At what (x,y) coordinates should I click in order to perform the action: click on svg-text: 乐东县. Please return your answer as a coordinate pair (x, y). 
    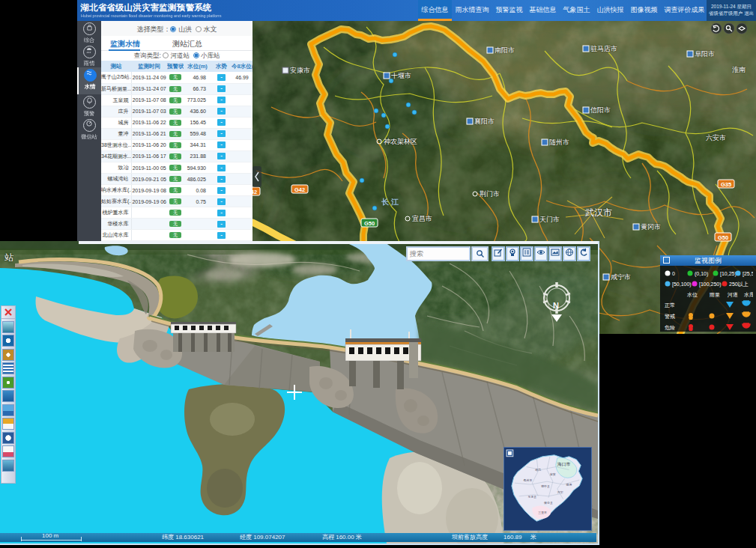
    Looking at the image, I should click on (532, 497).